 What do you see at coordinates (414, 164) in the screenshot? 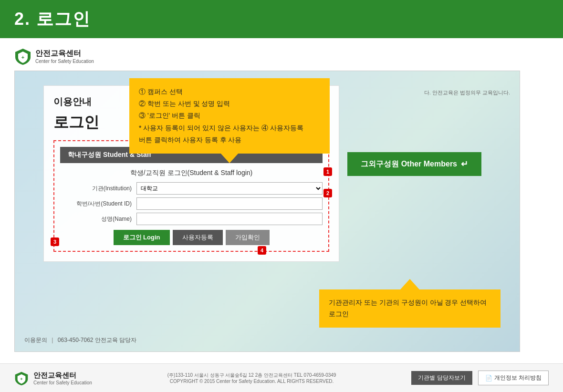
I see `other-members-button: 그외구성원 Other Members ↵` at bounding box center [414, 164].